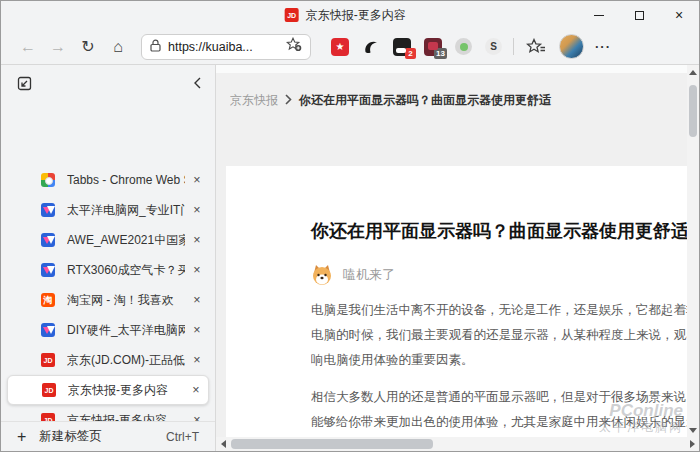 The height and width of the screenshot is (452, 700). What do you see at coordinates (226, 47) in the screenshot?
I see `address-bar: https://kuaiba...` at bounding box center [226, 47].